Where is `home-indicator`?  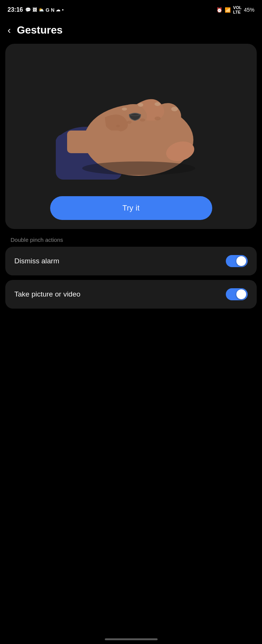
home-indicator is located at coordinates (131, 639).